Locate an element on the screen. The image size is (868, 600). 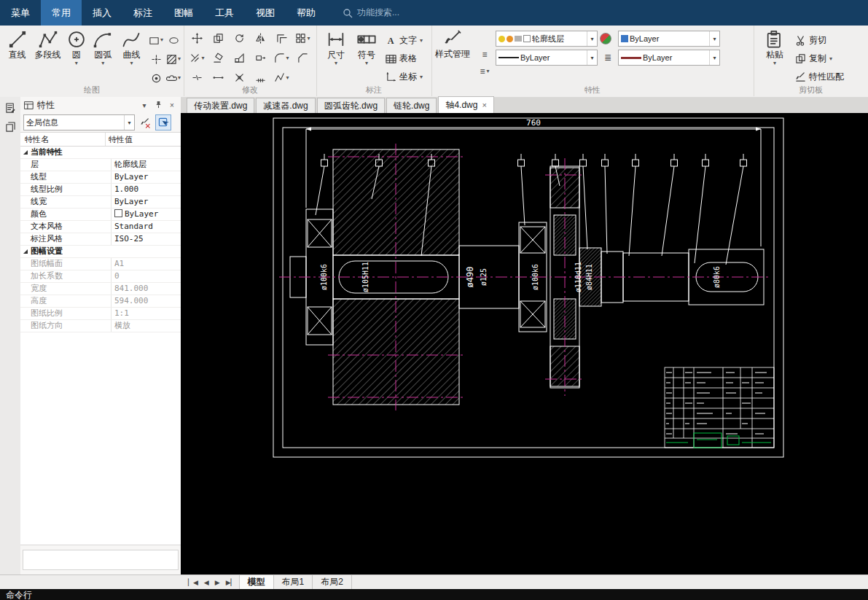
nav-next-icon: ▶ is located at coordinates (217, 583).